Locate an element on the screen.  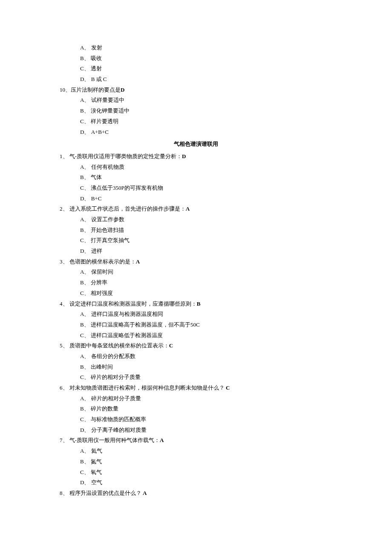
option-d: D、 空气 is located at coordinates (206, 483).